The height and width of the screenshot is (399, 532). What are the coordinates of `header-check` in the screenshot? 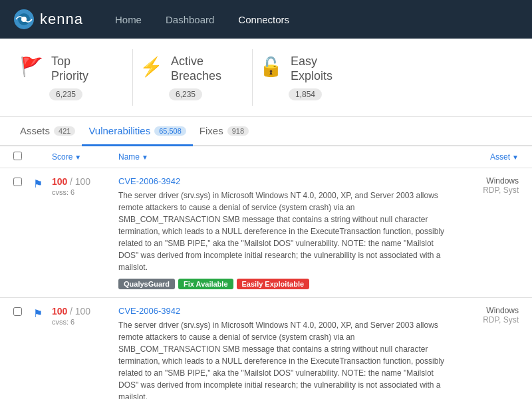 It's located at (23, 157).